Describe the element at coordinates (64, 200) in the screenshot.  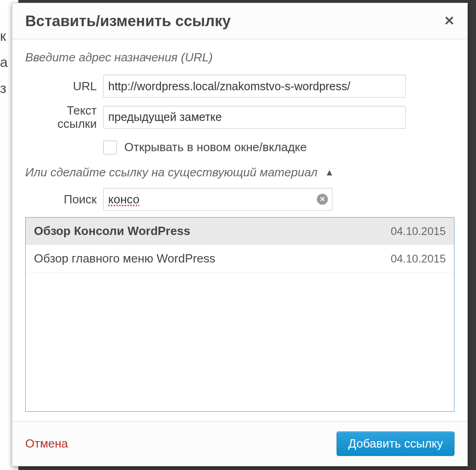
I see `search-label: Поиск` at that location.